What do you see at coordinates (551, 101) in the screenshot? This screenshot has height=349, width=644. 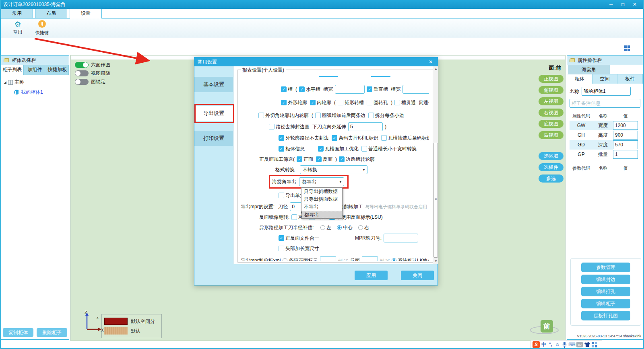 I see `view-button-左视图: 左视图` at bounding box center [551, 101].